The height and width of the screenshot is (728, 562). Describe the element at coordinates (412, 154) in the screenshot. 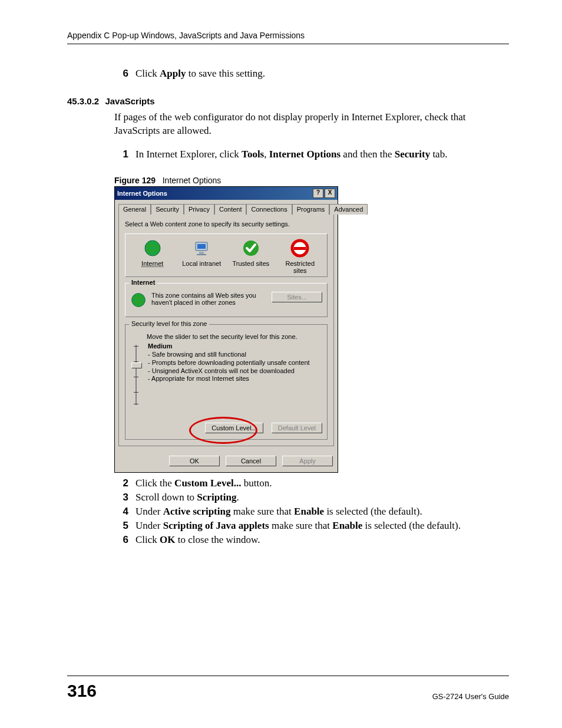

I see `bold-security: Security` at that location.